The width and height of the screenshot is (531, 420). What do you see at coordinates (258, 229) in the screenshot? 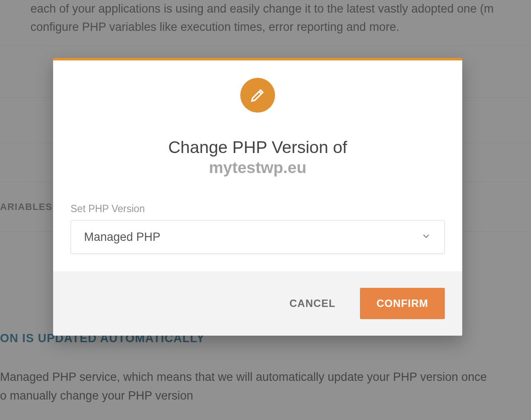
I see `php-version-field: Set PHP Version Managed PHP` at bounding box center [258, 229].